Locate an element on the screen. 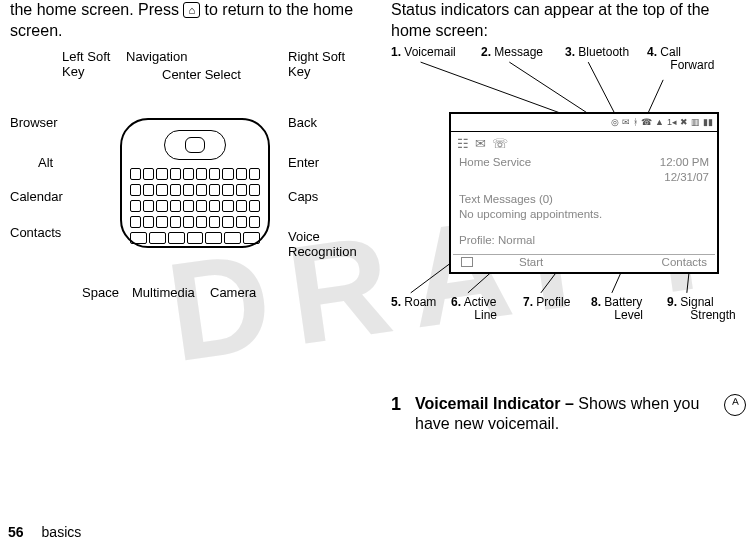 This screenshot has height=548, width=756. time-text: 12:00 PM is located at coordinates (684, 162).